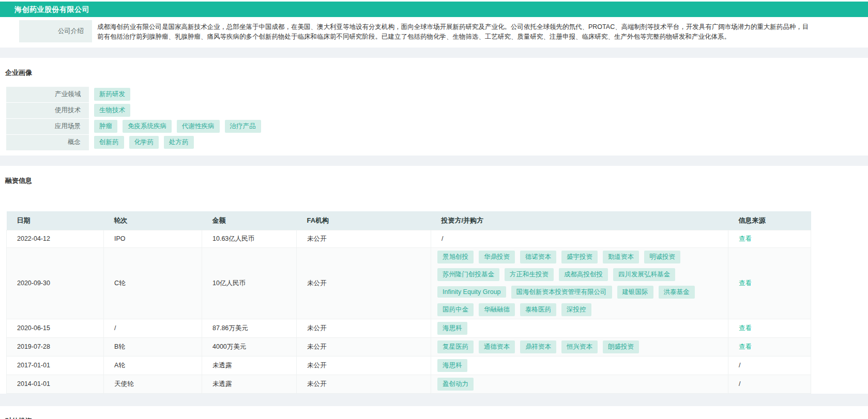  Describe the element at coordinates (635, 292) in the screenshot. I see `investor-tag: 建银国际` at that location.